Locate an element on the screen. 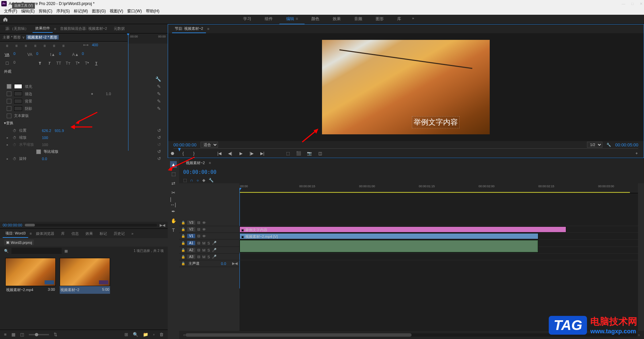 The image size is (644, 339). align-right-icon: ≡ is located at coordinates (26, 46).